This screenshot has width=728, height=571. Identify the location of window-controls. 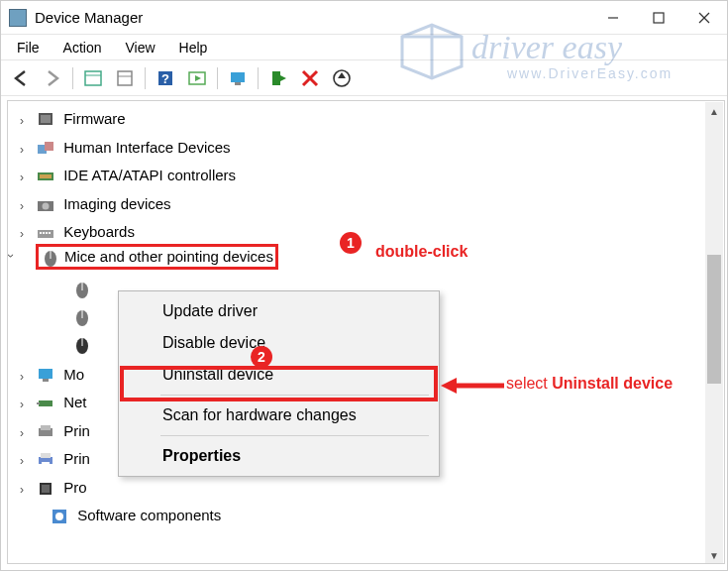
(659, 18).